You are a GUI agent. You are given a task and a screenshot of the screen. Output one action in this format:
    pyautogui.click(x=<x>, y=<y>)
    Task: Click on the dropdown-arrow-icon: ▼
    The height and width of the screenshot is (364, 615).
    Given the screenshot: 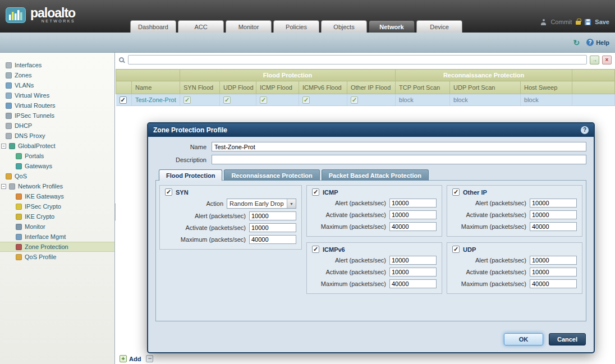 What is the action you would take?
    pyautogui.click(x=291, y=204)
    